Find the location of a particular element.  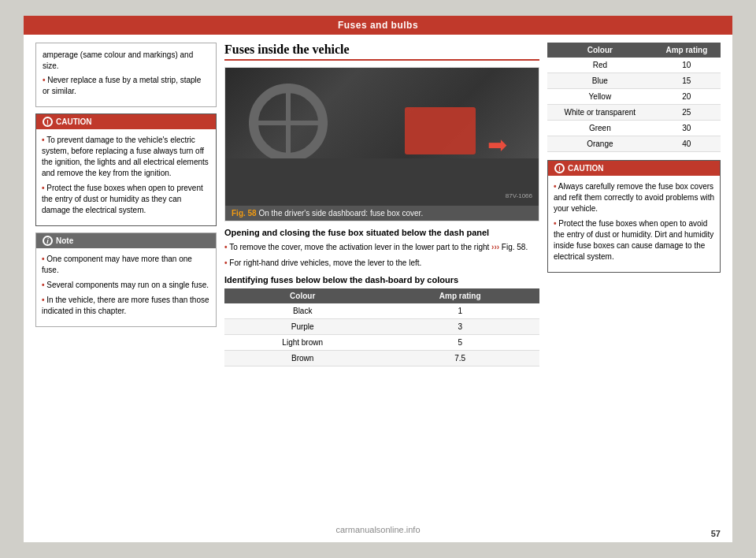

table-cell: Green is located at coordinates (600, 128).